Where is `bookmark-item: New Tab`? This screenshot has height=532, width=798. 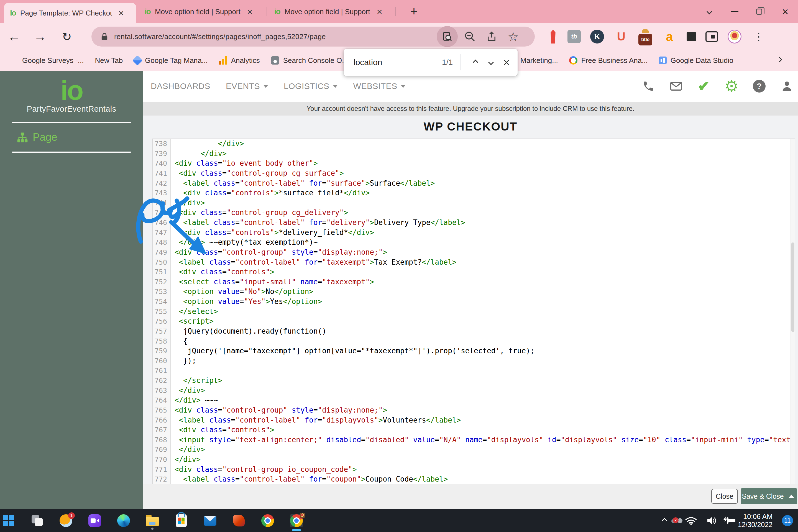 bookmark-item: New Tab is located at coordinates (109, 60).